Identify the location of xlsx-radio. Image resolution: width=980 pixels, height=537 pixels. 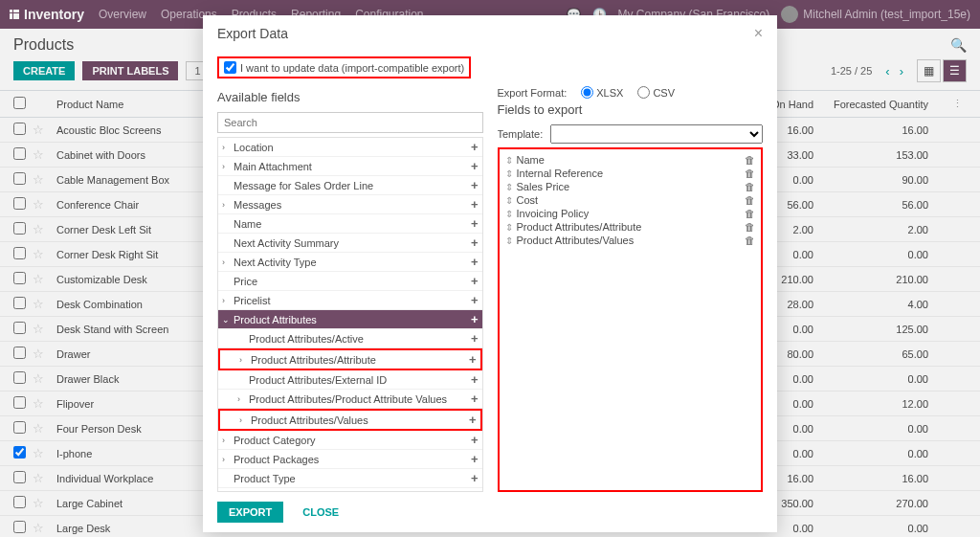
(588, 92).